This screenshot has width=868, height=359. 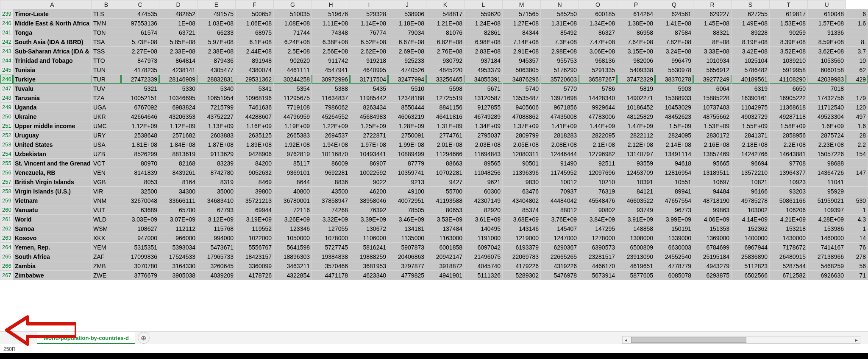 What do you see at coordinates (434, 163) in the screenshot?
I see `data-row: 255St. Vincent and the GrenadineVCT80970…` at bounding box center [434, 163].